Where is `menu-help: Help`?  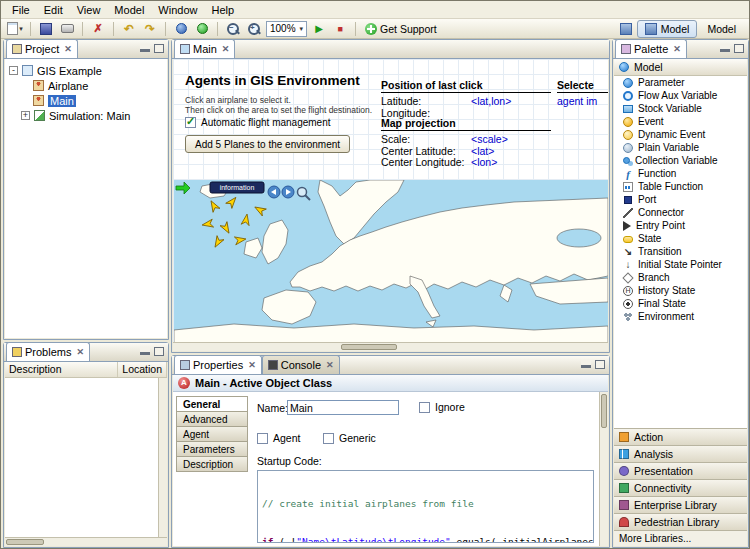 menu-help: Help is located at coordinates (222, 10).